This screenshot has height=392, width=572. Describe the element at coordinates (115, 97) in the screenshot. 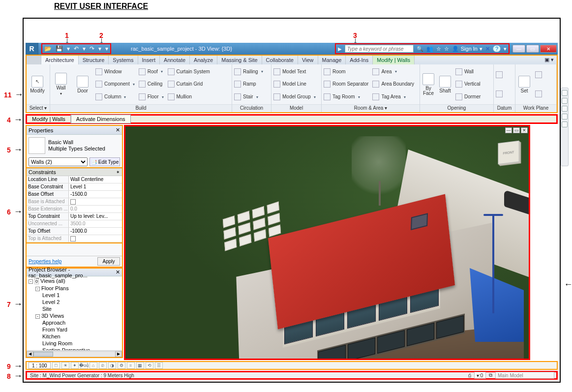

I see `column-button: Column` at that location.